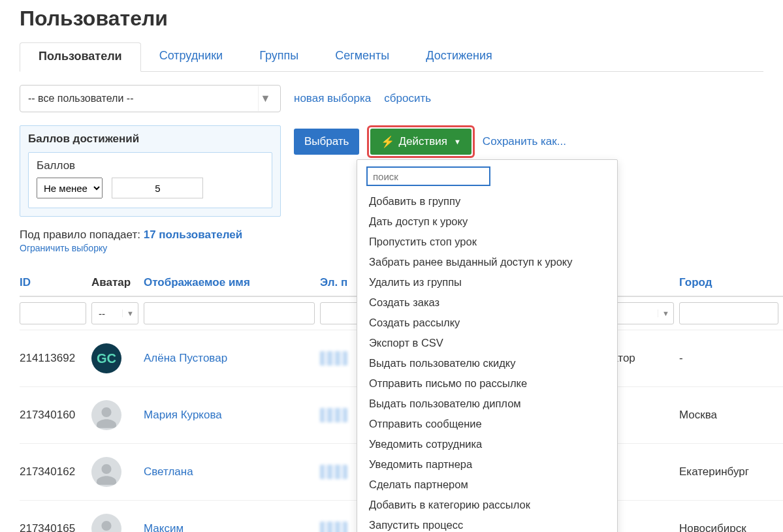 The height and width of the screenshot is (532, 783). What do you see at coordinates (56, 473) in the screenshot?
I see `cell-id: 217340162` at bounding box center [56, 473].